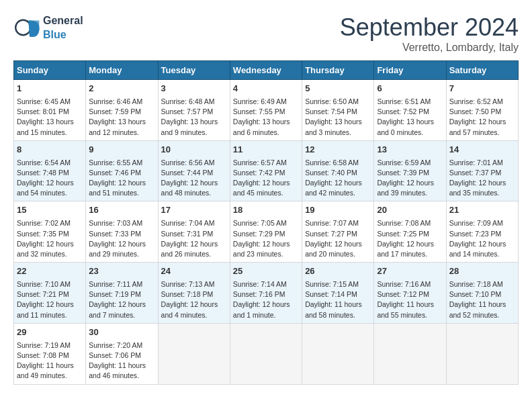 This screenshot has width=532, height=411. I want to click on calendar-cell: 3Sunrise: 6:48 AMSunset: 7:57 PMDaylight…, so click(193, 110).